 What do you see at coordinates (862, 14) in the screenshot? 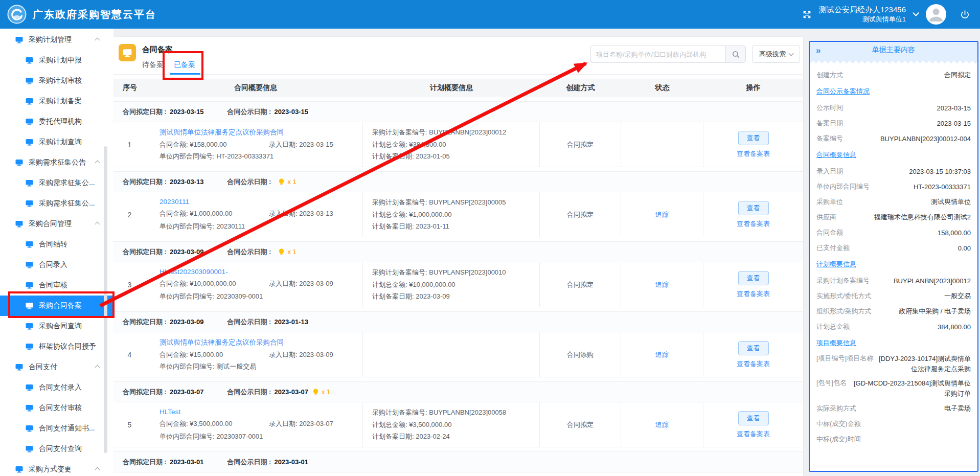
I see `user-menu: 测试公安局经办人123456 测试舆情单位1` at bounding box center [862, 14].